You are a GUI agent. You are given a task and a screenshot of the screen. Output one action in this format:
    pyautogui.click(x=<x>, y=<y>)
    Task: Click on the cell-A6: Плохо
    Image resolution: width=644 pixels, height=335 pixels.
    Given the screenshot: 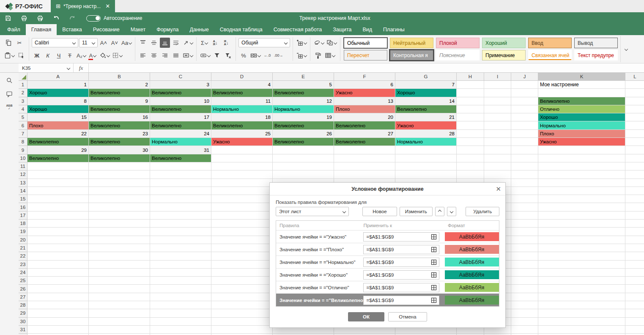 What is the action you would take?
    pyautogui.click(x=58, y=125)
    